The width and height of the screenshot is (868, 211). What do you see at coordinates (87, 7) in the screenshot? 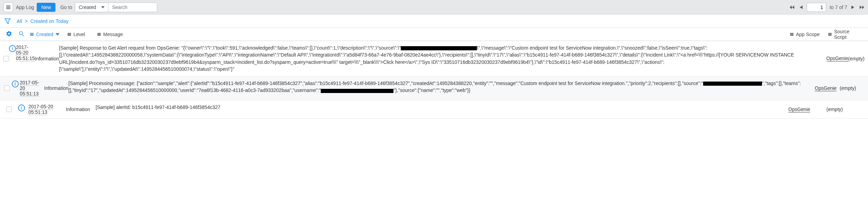
I see `goto-field-value: Created` at bounding box center [87, 7].